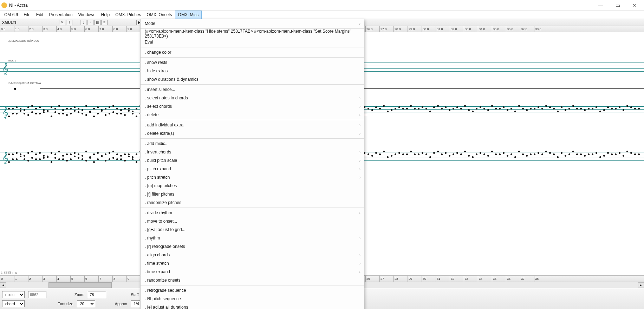 The image size is (644, 309). Describe the element at coordinates (252, 125) in the screenshot. I see `menu-item: . add individual extra›` at that location.